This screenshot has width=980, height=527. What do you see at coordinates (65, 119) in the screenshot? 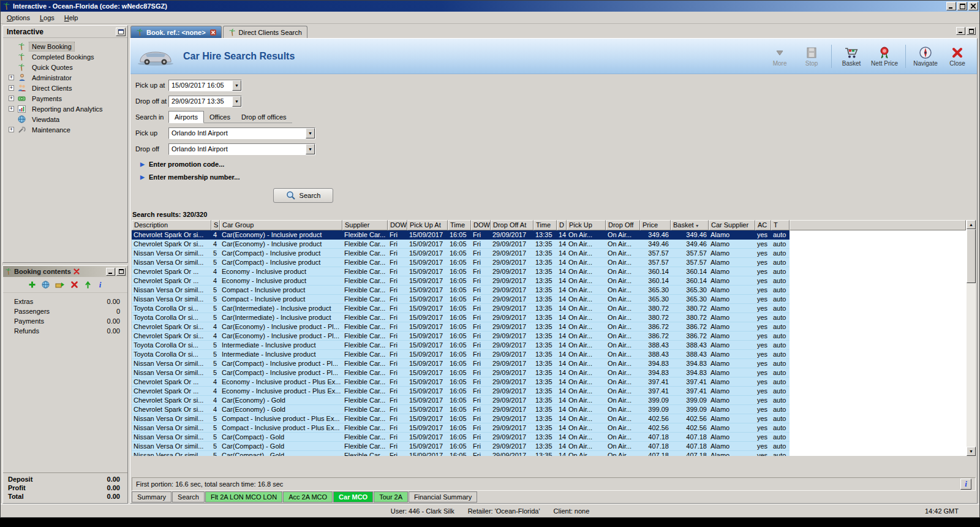
I see `sidebar-item-viewdata: Viewdata` at bounding box center [65, 119].